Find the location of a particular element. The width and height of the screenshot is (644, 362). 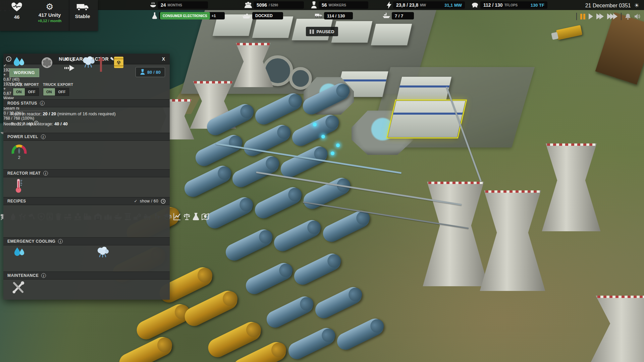

population-icon is located at coordinates (248, 6).